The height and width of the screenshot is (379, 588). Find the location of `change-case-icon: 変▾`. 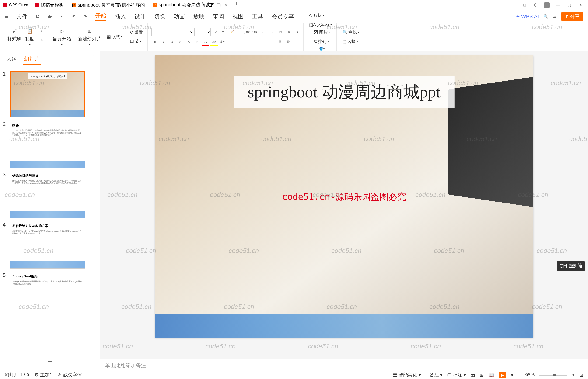

change-case-icon: 変▾ is located at coordinates (222, 42).